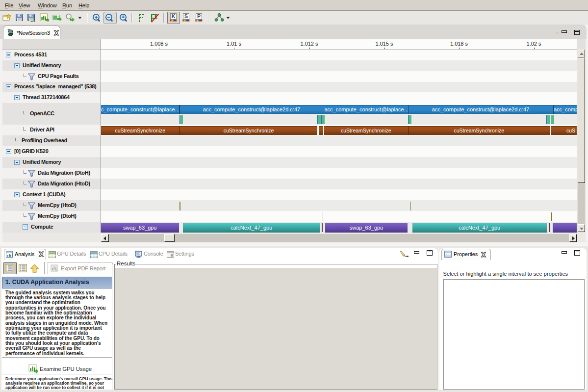 This screenshot has width=588, height=392. Describe the element at coordinates (174, 16) in the screenshot. I see `svg-text: K` at that location.